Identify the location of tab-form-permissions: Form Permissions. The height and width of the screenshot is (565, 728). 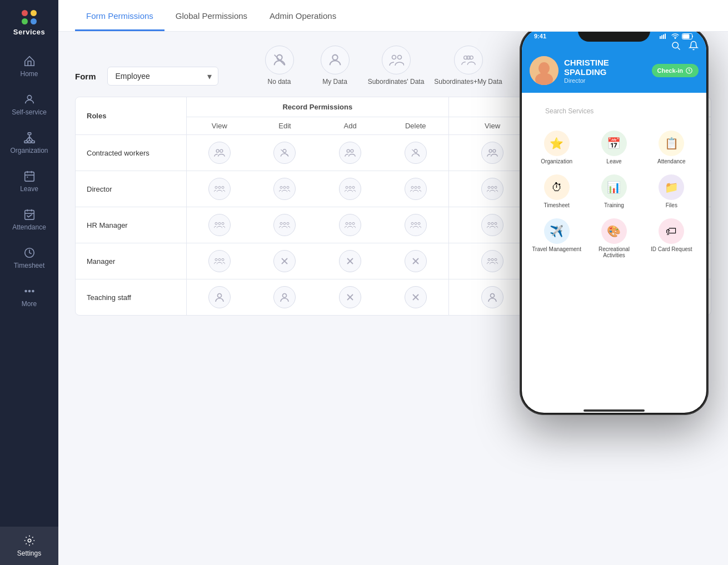
(120, 16).